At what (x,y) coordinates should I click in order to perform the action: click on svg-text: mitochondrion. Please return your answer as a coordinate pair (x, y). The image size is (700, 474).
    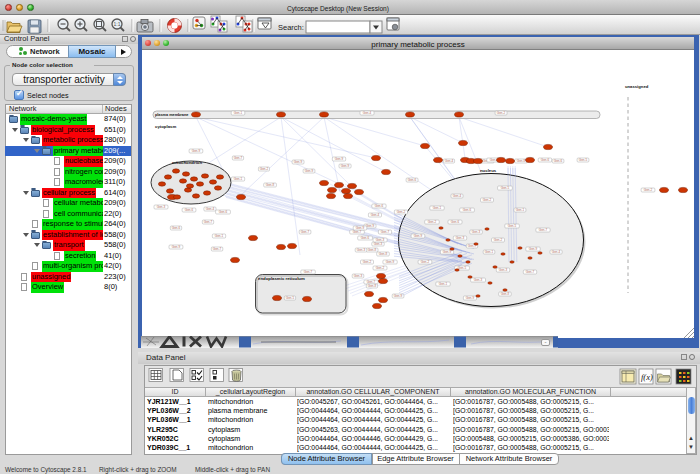
    Looking at the image, I should click on (187, 162).